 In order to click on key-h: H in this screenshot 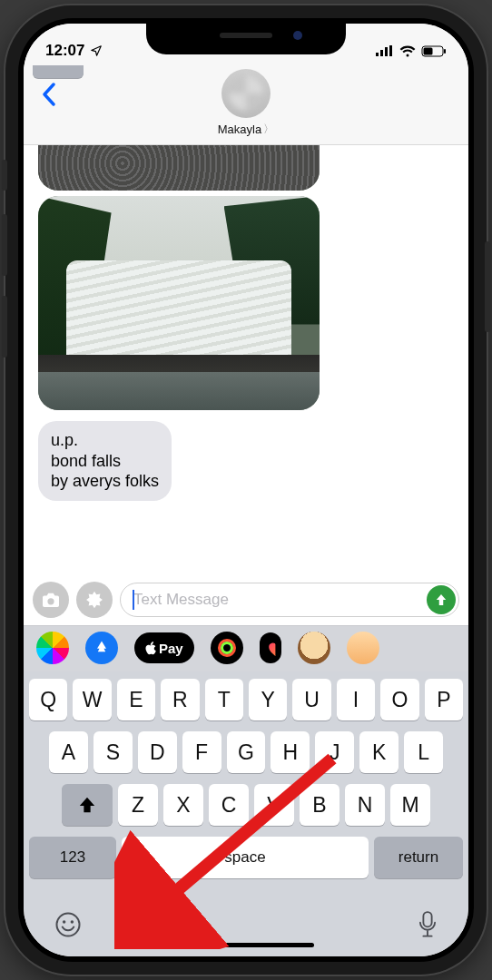, I will do `click(290, 752)`.